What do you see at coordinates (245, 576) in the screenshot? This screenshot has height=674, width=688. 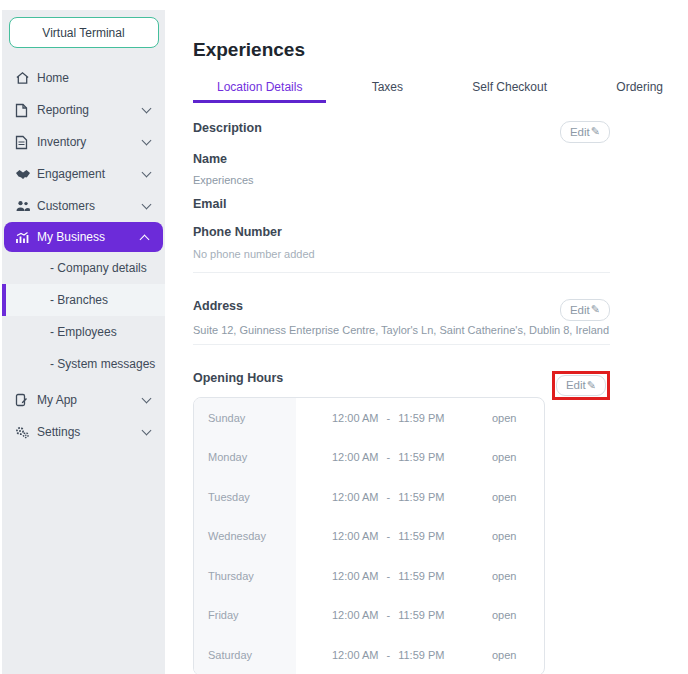 I see `day-cell: Thursday` at bounding box center [245, 576].